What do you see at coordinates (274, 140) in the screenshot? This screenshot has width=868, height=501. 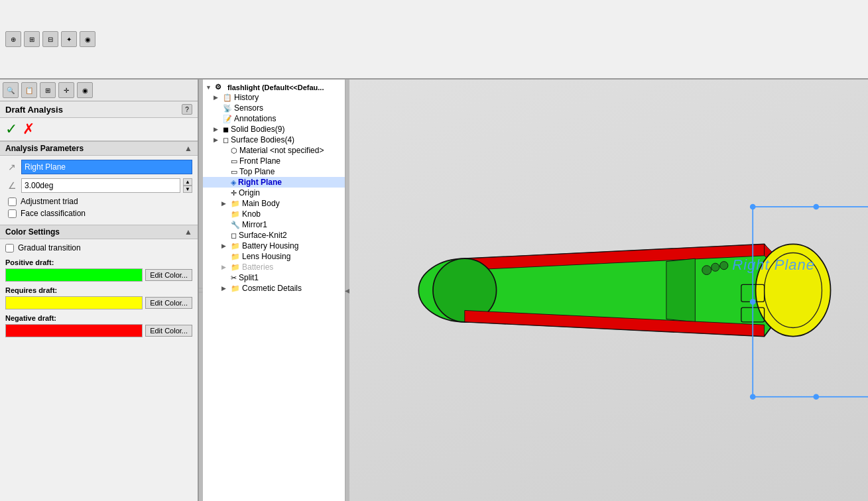 I see `tree-item: ▶ ◻ Surface Bodies(4)` at bounding box center [274, 140].